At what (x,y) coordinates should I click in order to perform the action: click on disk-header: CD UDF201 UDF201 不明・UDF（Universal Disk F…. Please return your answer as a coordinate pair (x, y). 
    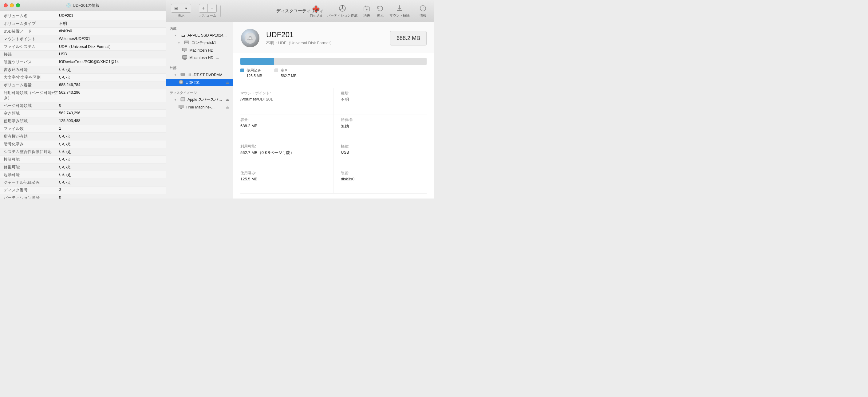
    Looking at the image, I should click on (334, 38).